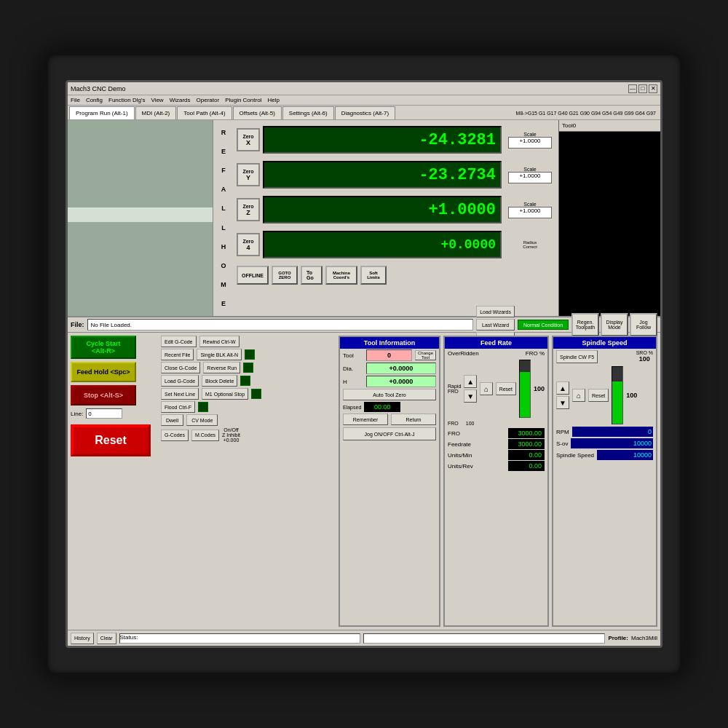  Describe the element at coordinates (312, 275) in the screenshot. I see `to-go-button: To Go` at that location.